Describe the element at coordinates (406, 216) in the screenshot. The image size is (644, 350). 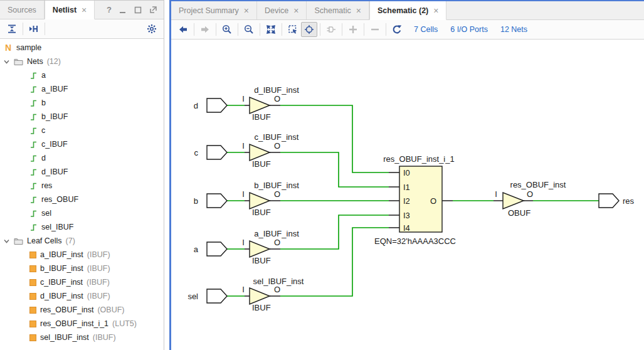
I see `pin-label: I3` at that location.